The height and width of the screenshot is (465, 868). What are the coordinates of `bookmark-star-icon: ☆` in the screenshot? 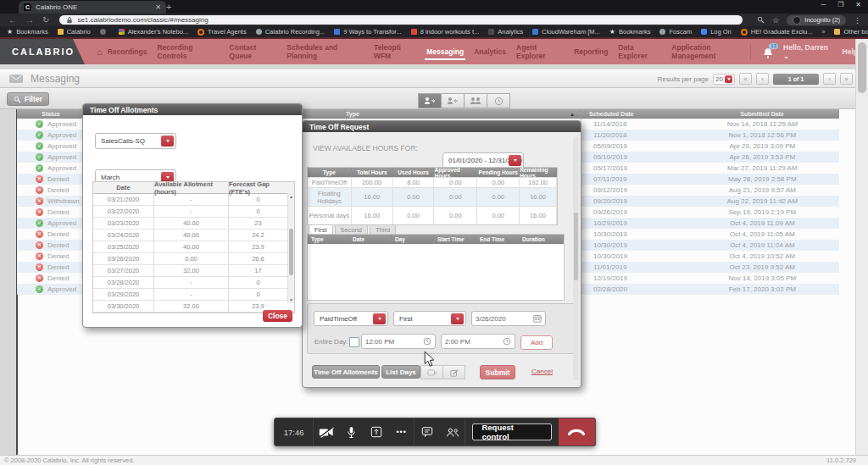 It's located at (776, 20).